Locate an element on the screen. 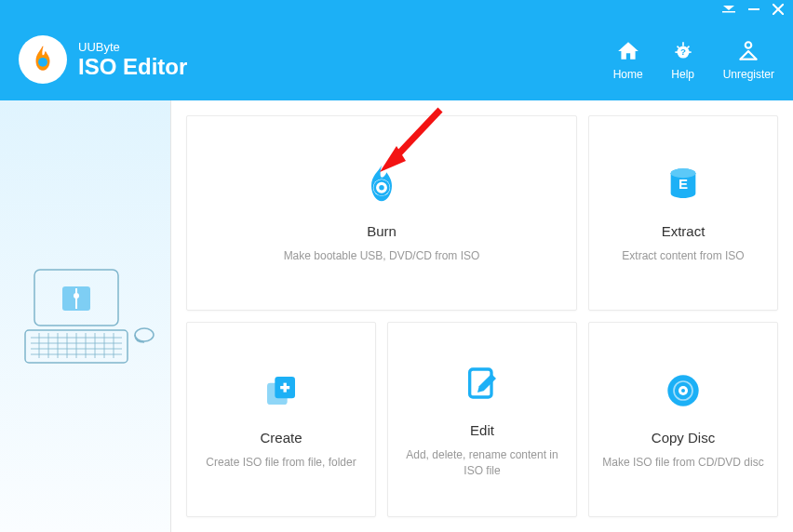 Image resolution: width=793 pixels, height=532 pixels. header-nav: Home ? Help is located at coordinates (694, 60).